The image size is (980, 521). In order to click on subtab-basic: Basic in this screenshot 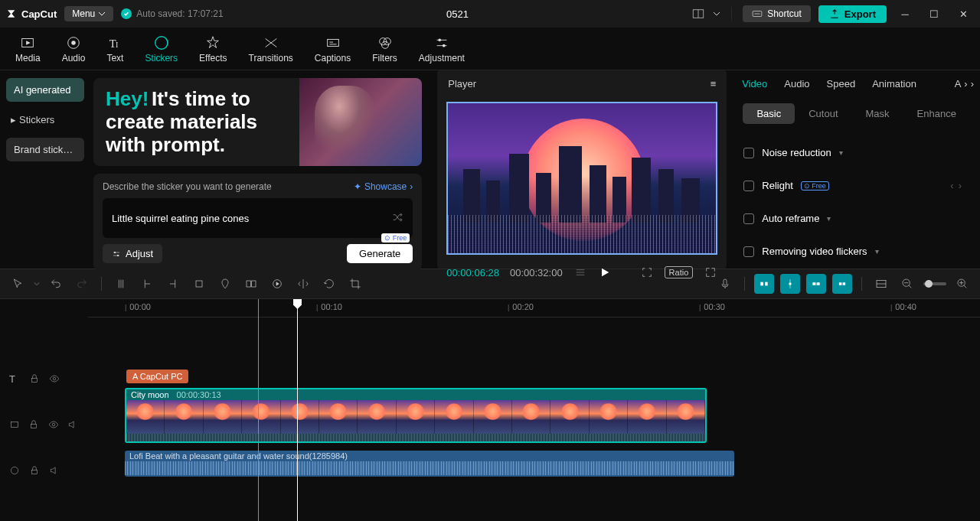, I will do `click(769, 113)`.